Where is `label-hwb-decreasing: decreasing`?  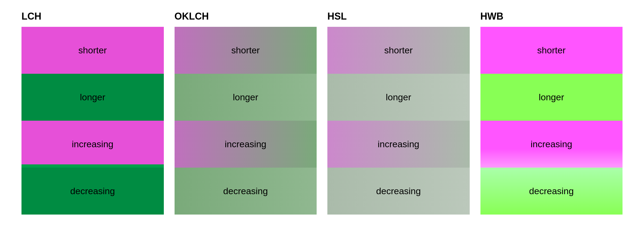 label-hwb-decreasing: decreasing is located at coordinates (551, 191).